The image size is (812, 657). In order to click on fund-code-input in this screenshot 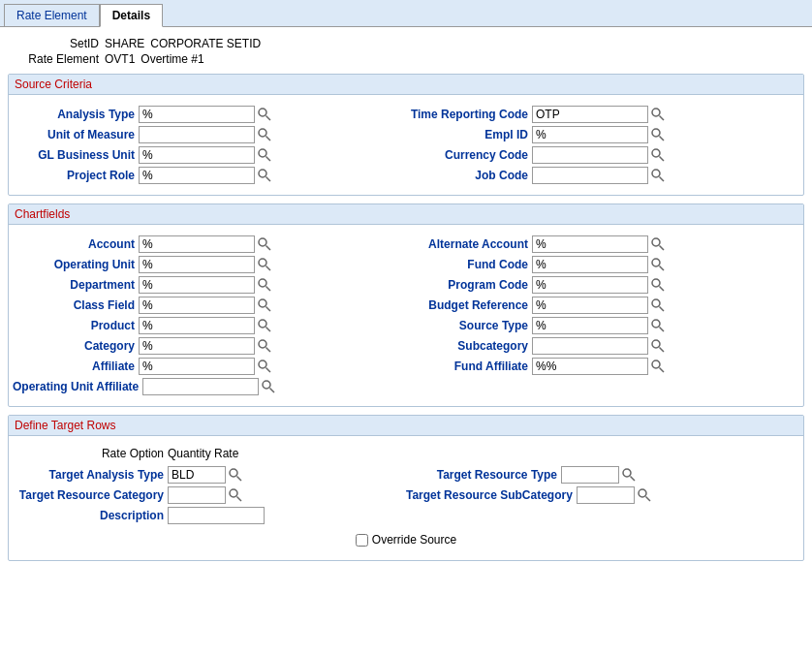, I will do `click(590, 265)`.